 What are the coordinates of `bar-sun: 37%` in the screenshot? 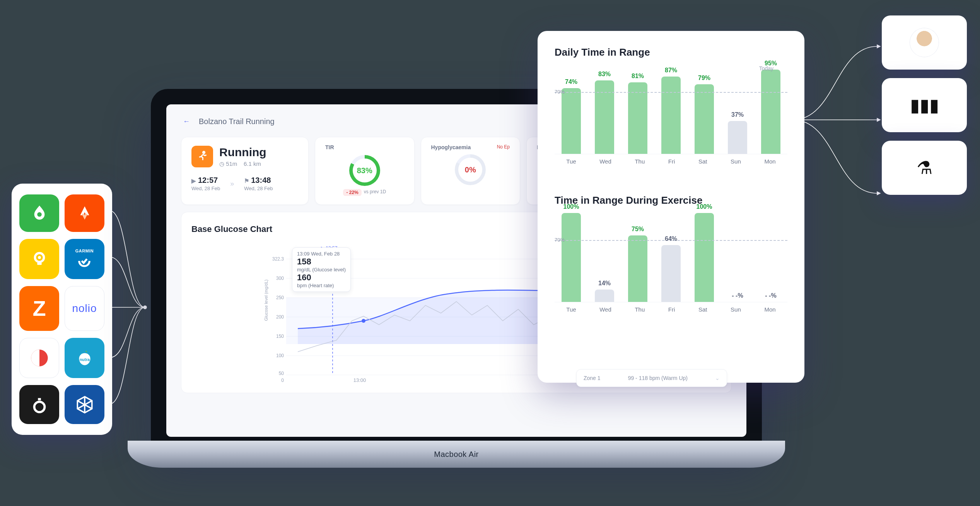 It's located at (738, 138).